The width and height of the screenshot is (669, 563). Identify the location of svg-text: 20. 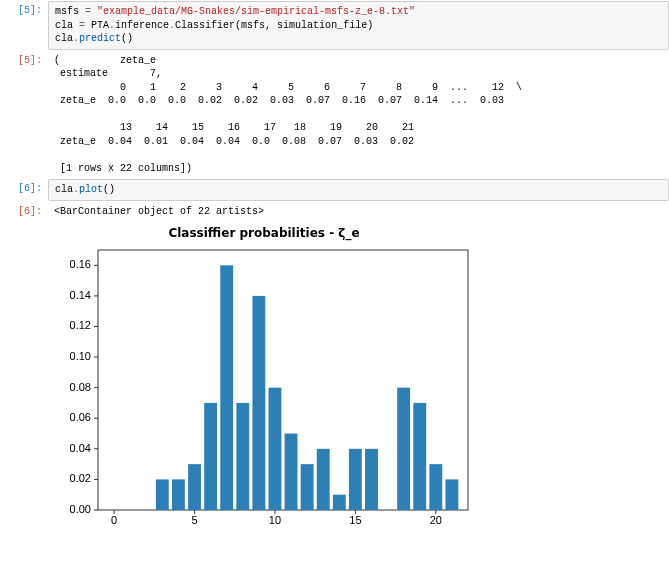
(436, 520).